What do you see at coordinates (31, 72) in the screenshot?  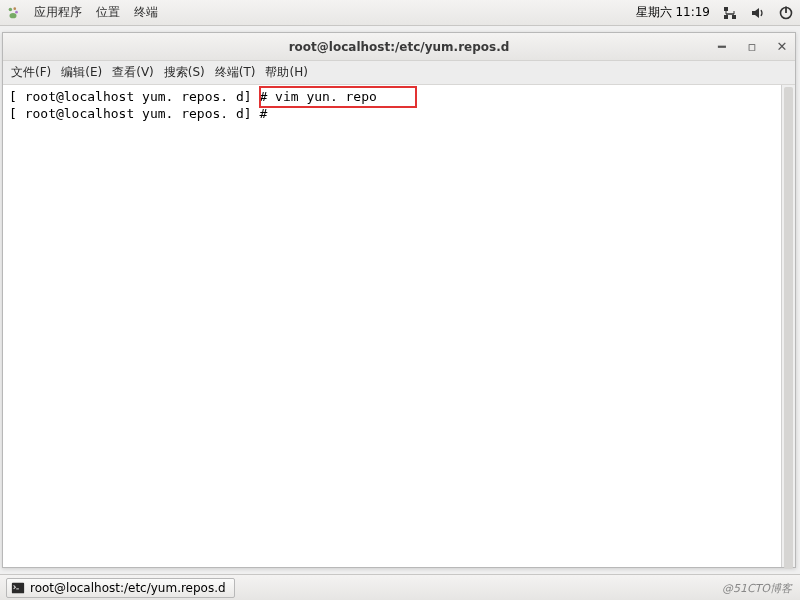 I see `menu-file: 文件(F)` at bounding box center [31, 72].